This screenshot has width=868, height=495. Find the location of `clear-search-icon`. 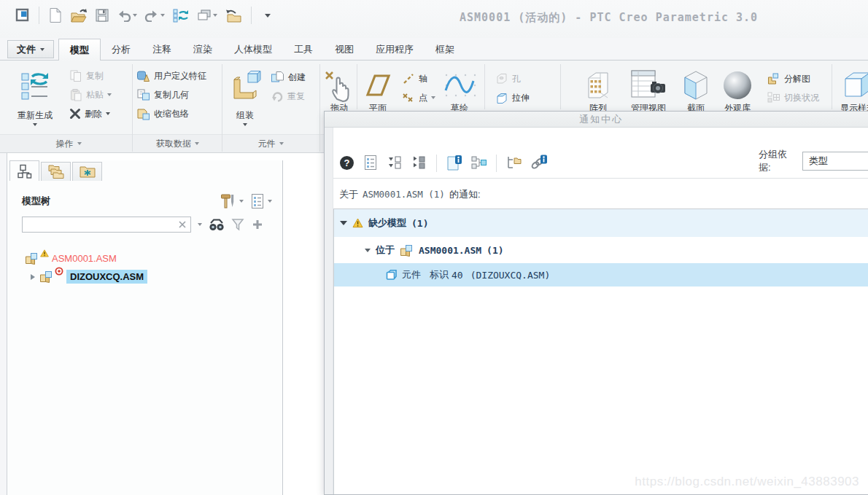

clear-search-icon is located at coordinates (182, 225).